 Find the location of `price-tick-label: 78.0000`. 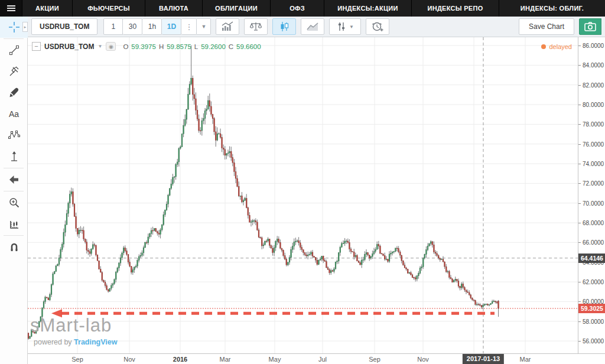

price-tick-label: 78.0000 is located at coordinates (593, 124).